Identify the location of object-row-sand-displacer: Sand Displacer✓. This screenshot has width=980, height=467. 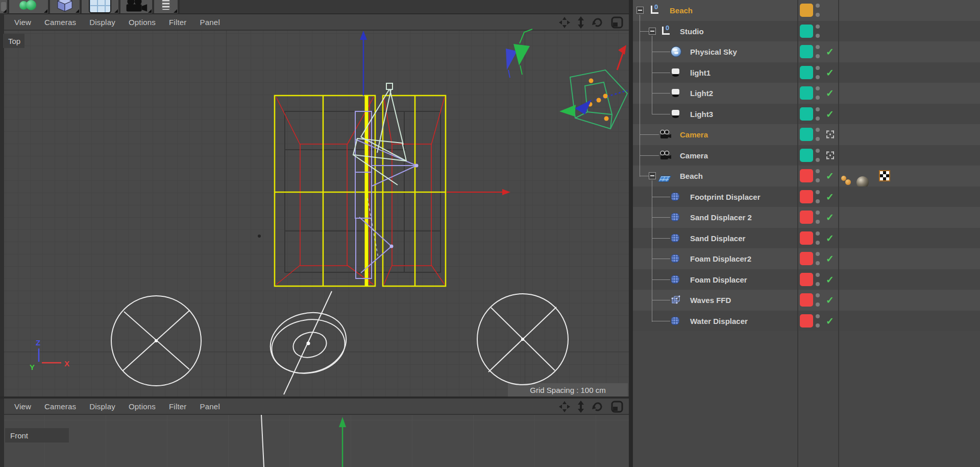
(806, 238).